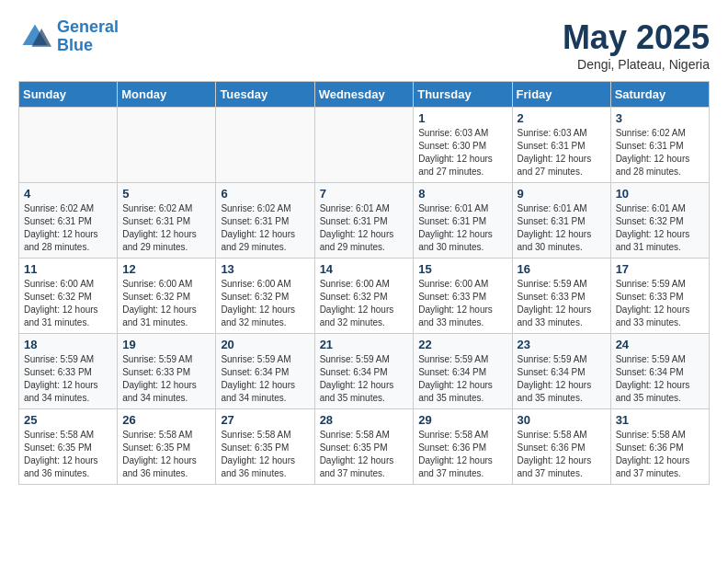 Image resolution: width=728 pixels, height=563 pixels. What do you see at coordinates (265, 193) in the screenshot?
I see `day-number: 6` at bounding box center [265, 193].